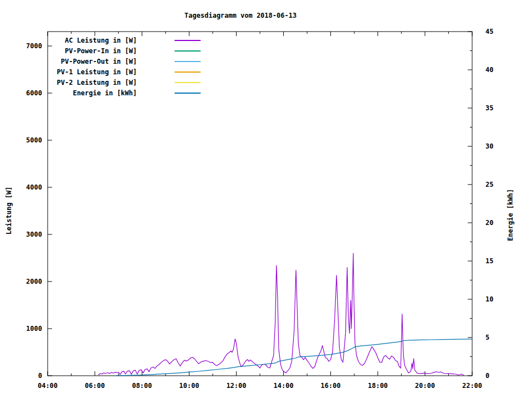  What do you see at coordinates (92, 62) in the screenshot?
I see `legend-item-label: PV-Power-Out in [W]` at bounding box center [92, 62].